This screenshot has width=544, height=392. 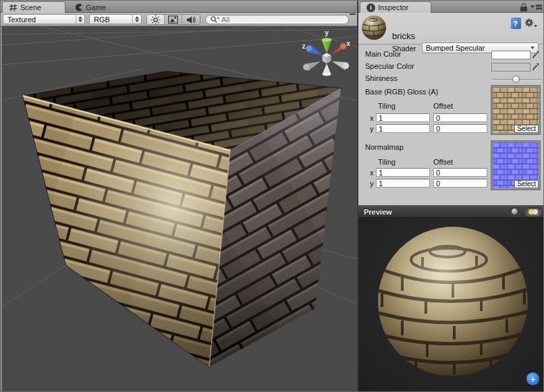 I want to click on white-light-icon, so click(x=535, y=212).